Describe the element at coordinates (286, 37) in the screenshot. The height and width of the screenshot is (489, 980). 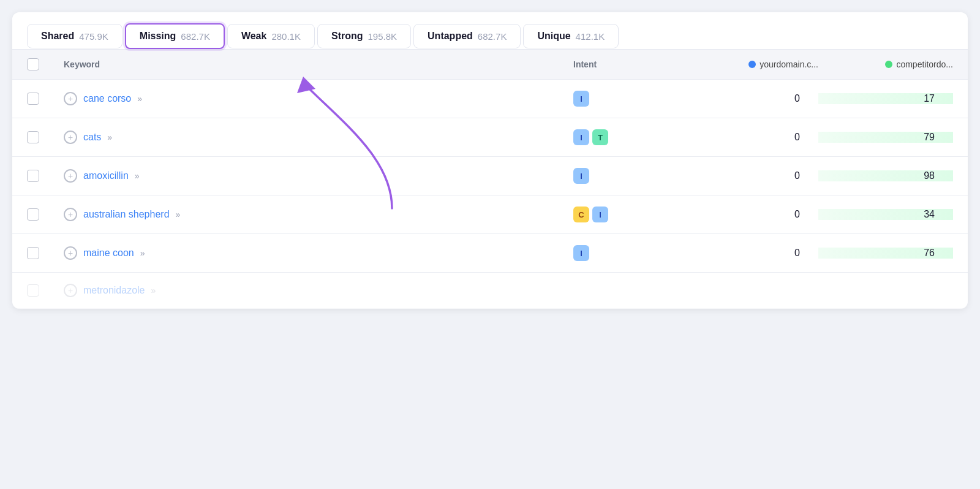
I see `tab-weak-count: 280.1K` at that location.